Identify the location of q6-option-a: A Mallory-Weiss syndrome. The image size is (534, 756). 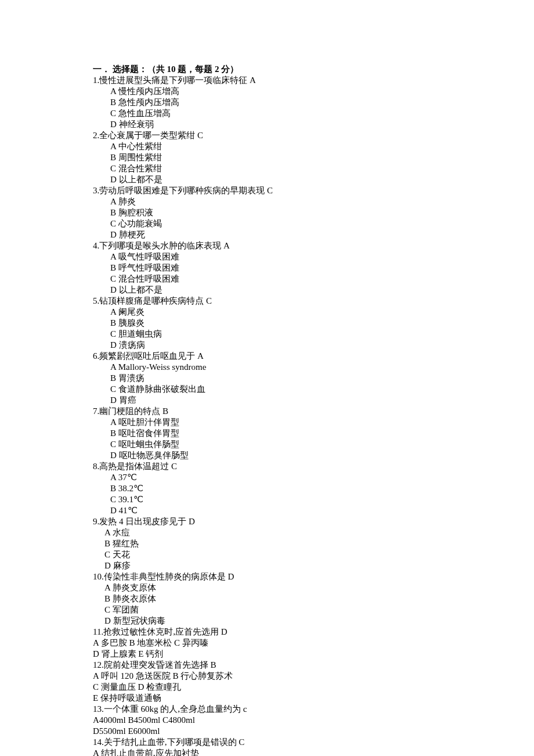
(267, 367).